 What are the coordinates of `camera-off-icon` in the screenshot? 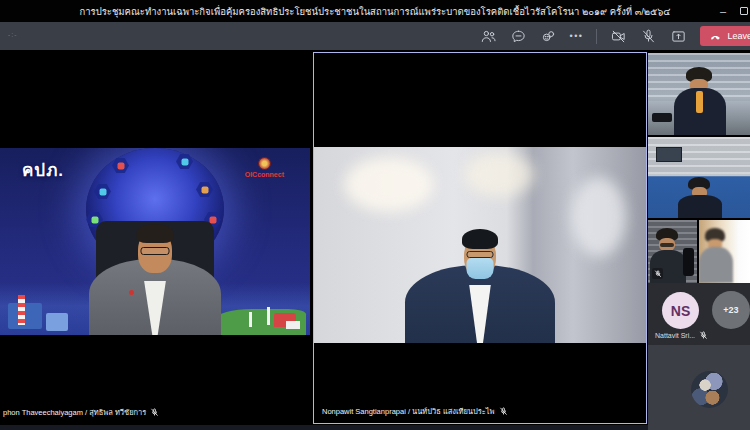 It's located at (618, 36).